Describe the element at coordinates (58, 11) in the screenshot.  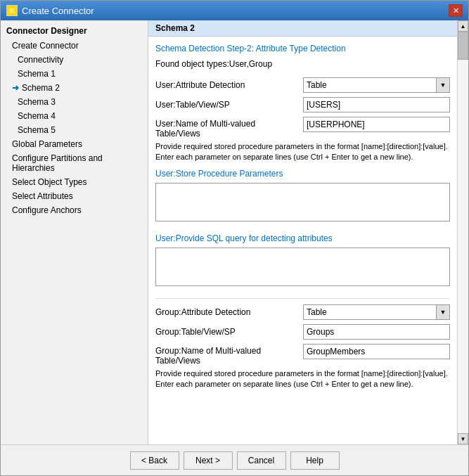
I see `window-title: Create Connector` at that location.